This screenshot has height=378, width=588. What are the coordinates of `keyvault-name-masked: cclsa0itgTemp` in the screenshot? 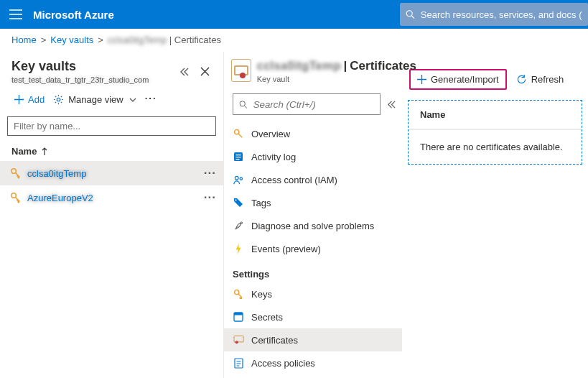 It's located at (57, 174).